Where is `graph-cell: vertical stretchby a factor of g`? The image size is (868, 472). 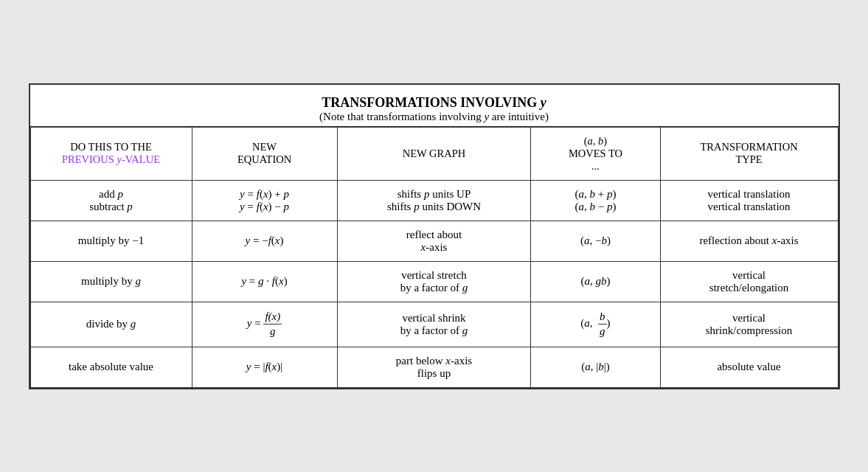 graph-cell: vertical stretchby a factor of g is located at coordinates (434, 282).